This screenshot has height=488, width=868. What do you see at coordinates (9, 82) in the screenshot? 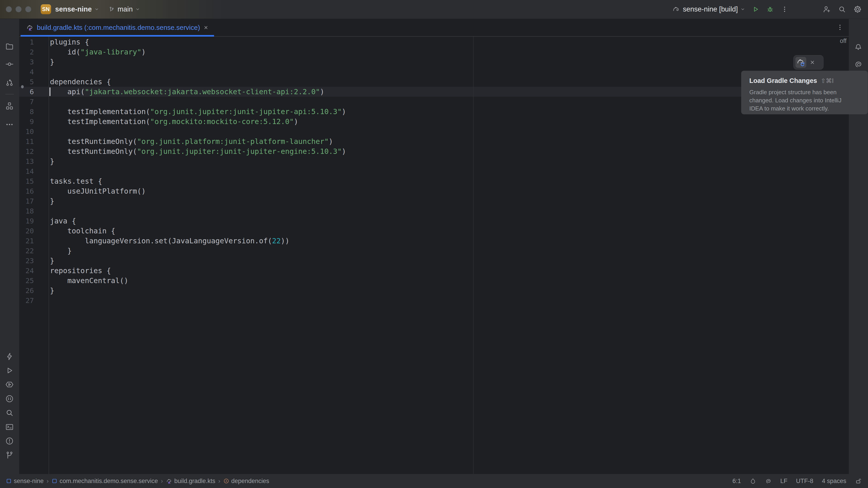
I see `pull-requests-icon` at bounding box center [9, 82].